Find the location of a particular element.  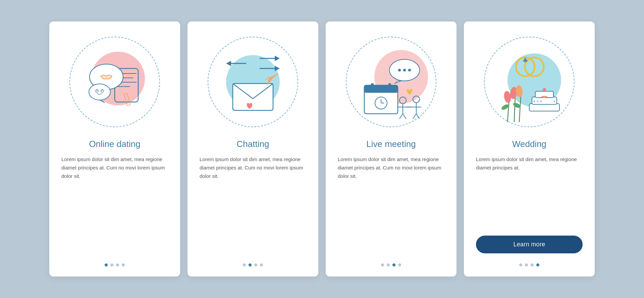

illustration-wedding is located at coordinates (529, 82).